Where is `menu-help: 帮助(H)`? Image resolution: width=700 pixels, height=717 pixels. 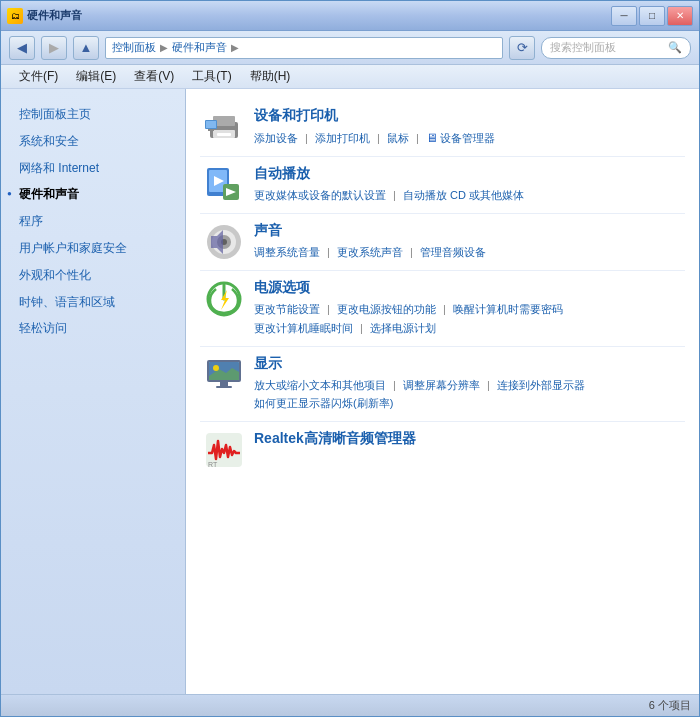 menu-help: 帮助(H) is located at coordinates (270, 76).